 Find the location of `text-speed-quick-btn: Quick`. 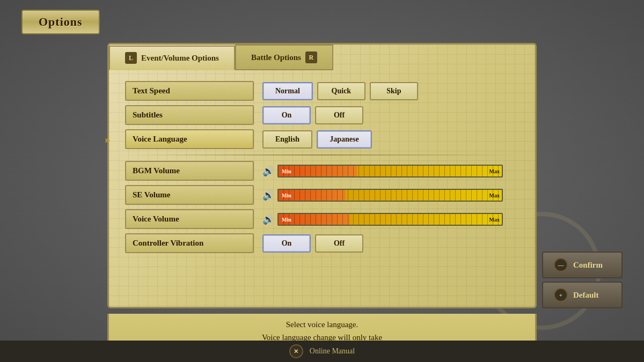

text-speed-quick-btn: Quick is located at coordinates (341, 91).